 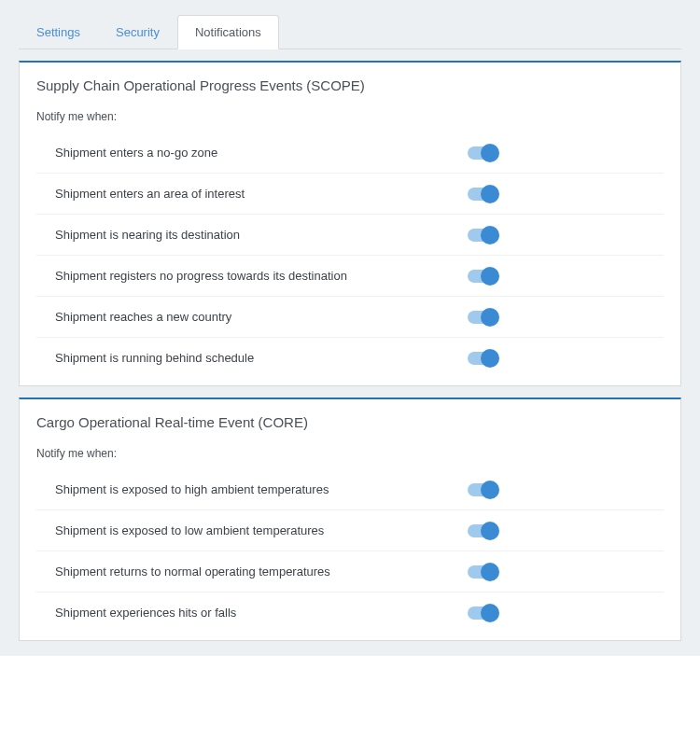 I want to click on toggle-near-destination, so click(x=482, y=235).